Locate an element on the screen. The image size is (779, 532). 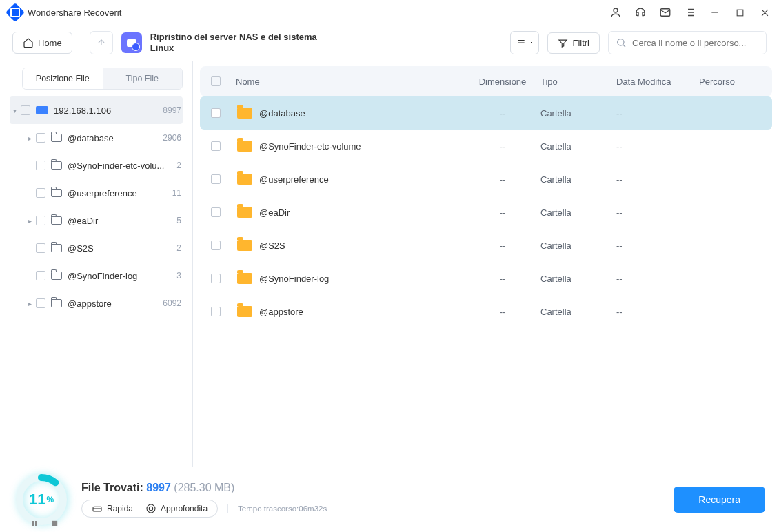
divider is located at coordinates (81, 43).